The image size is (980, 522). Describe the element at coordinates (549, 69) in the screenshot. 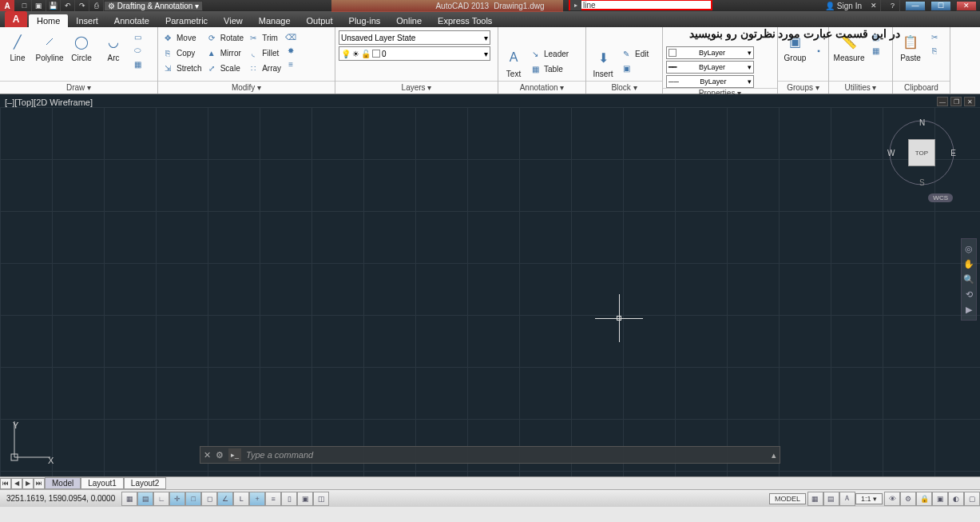

I see `table-button: ▦Table` at that location.